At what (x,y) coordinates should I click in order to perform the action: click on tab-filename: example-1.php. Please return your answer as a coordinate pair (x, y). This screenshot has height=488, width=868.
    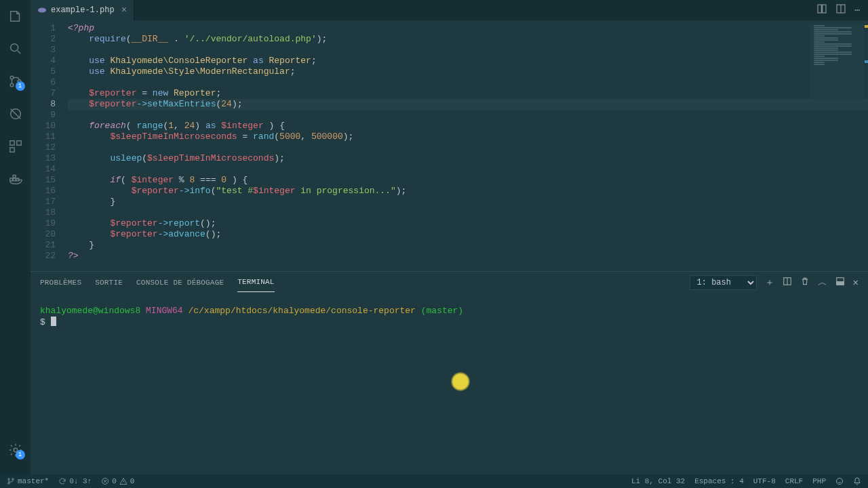
    Looking at the image, I should click on (83, 10).